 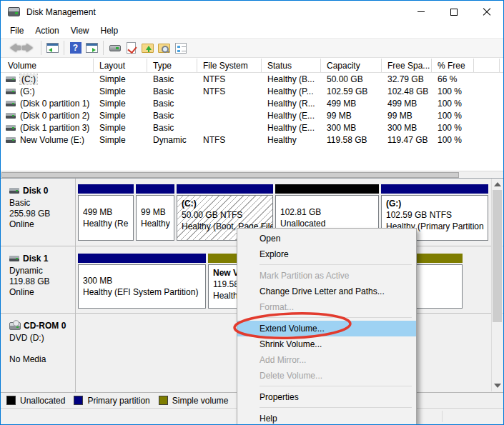 I want to click on forward-button, so click(x=30, y=49).